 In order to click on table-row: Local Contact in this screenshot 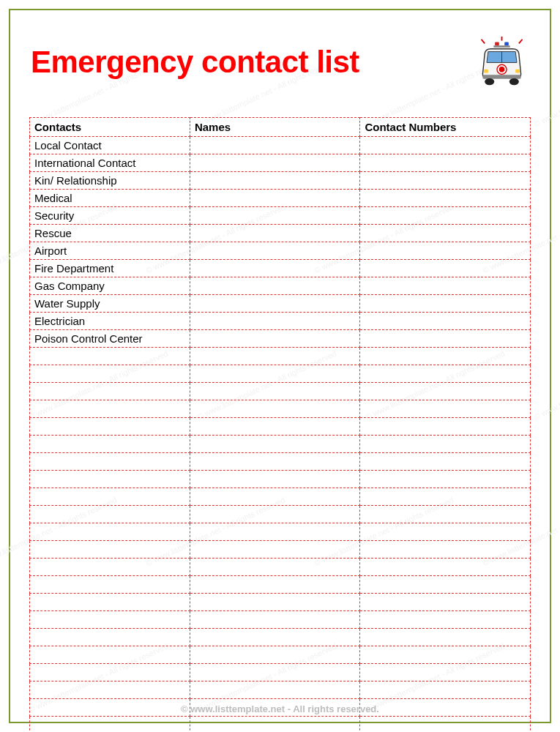, I will do `click(280, 146)`.